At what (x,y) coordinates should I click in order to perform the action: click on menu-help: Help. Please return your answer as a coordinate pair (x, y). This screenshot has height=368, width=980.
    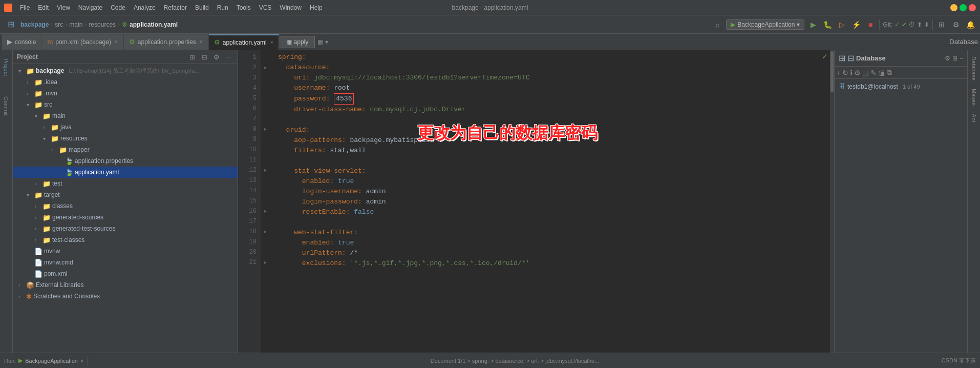
    Looking at the image, I should click on (316, 8).